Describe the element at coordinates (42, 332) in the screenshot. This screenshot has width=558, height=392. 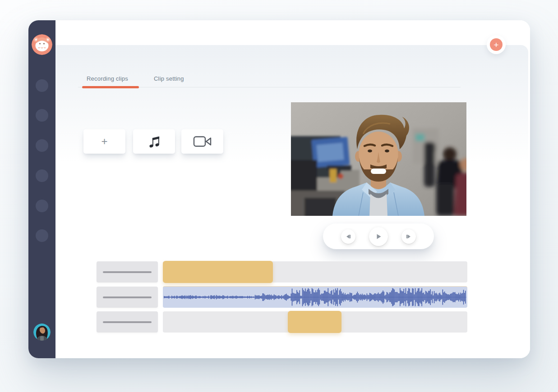
I see `avatar-photo` at that location.